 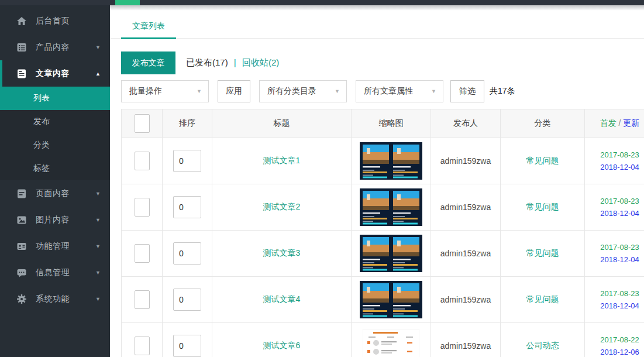 What do you see at coordinates (53, 194) in the screenshot?
I see `sidebar-item-label: 页面内容` at bounding box center [53, 194].